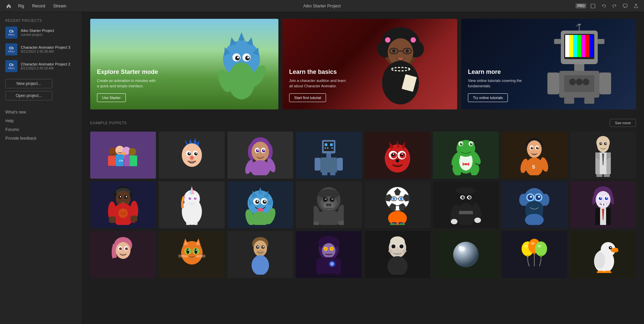  Describe the element at coordinates (636, 6) in the screenshot. I see `share-icon` at that location.